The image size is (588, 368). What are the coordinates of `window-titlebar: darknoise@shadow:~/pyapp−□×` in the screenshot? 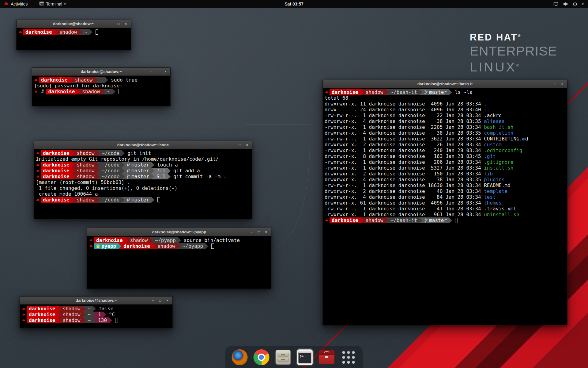 It's located at (179, 232).